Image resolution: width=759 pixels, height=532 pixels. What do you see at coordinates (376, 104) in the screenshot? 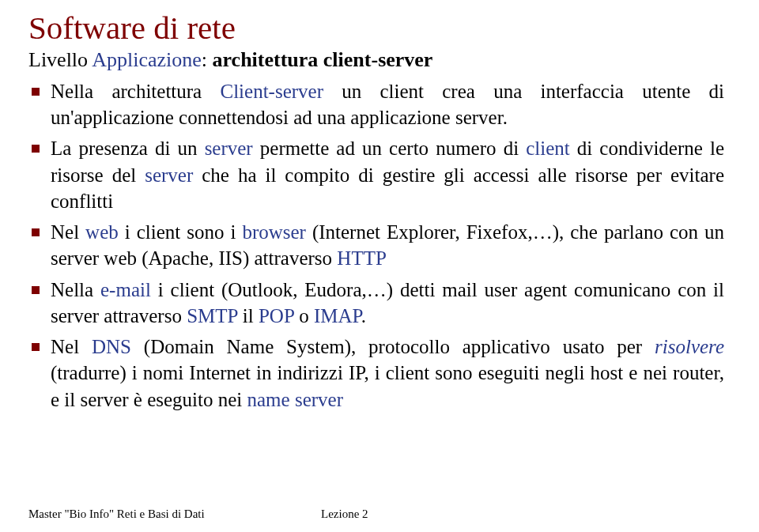
I see `bullet-item: Nella architettura Client-server un clie…` at bounding box center [376, 104].